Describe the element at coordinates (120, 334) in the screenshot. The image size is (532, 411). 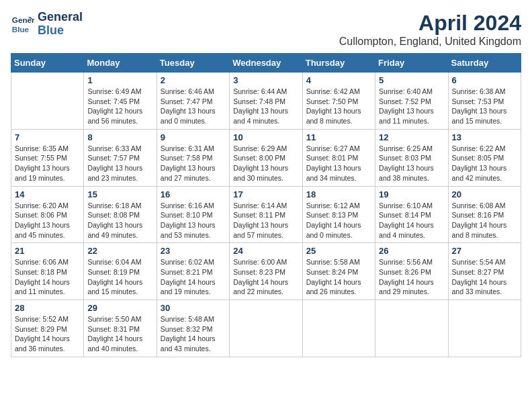
I see `day-info: Sunrise: 5:50 AMSunset: 8:31 PMDaylight …` at that location.